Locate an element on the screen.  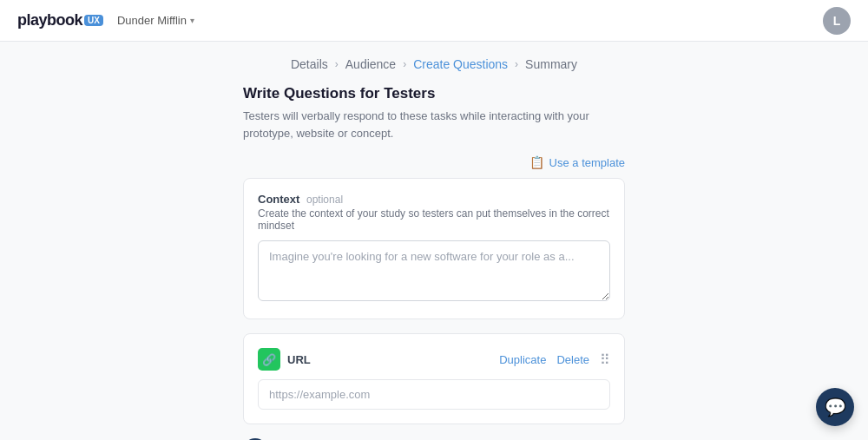
breadcrumb-audience: Audience is located at coordinates (371, 64).